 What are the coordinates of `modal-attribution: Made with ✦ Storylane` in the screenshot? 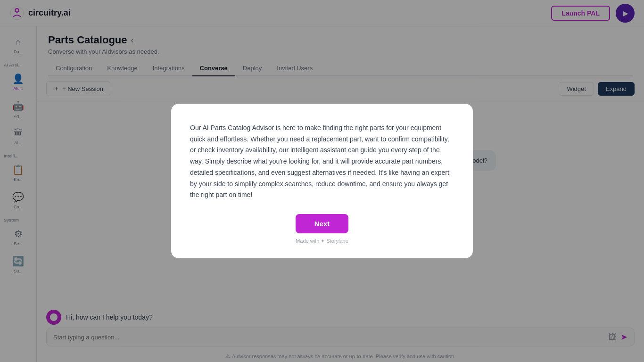 It's located at (322, 241).